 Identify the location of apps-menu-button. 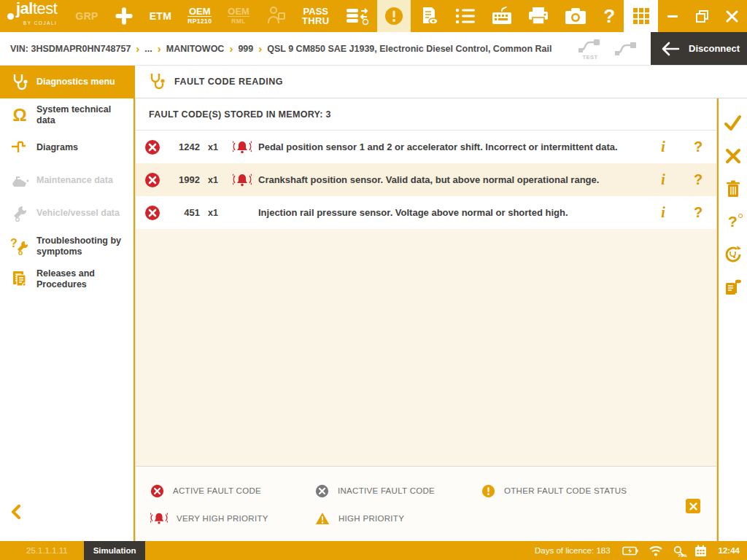
(640, 16).